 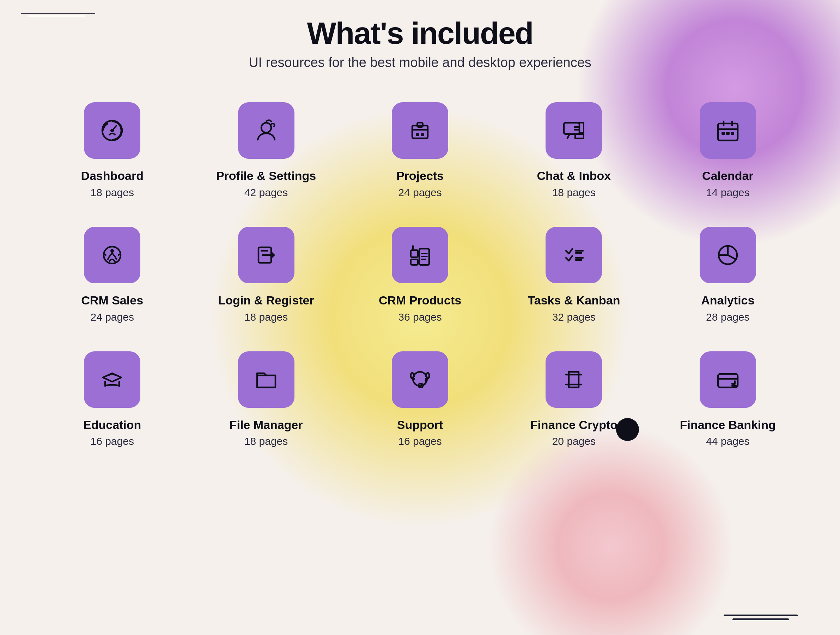 What do you see at coordinates (574, 176) in the screenshot?
I see `item-label-chat-inbox: Chat & Inbox` at bounding box center [574, 176].